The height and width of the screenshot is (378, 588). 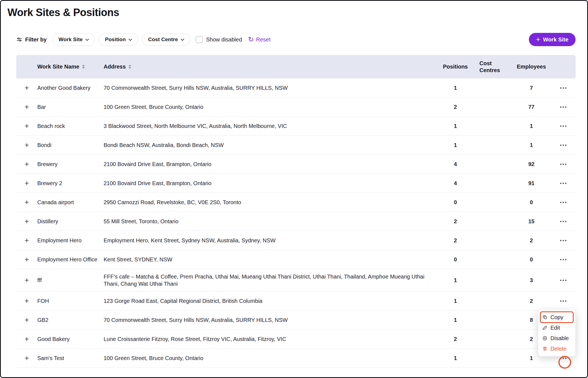 What do you see at coordinates (74, 40) in the screenshot?
I see `filter-dropdown-work-site: Work Site` at bounding box center [74, 40].